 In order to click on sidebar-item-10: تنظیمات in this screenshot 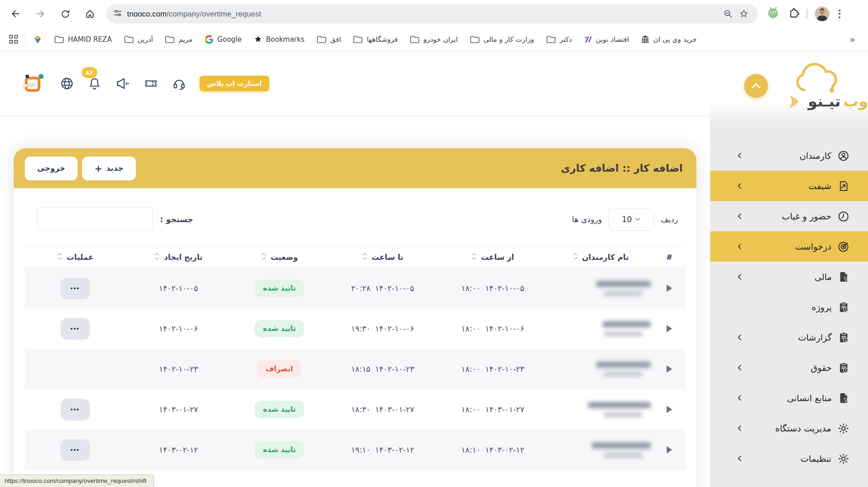, I will do `click(789, 459)`.